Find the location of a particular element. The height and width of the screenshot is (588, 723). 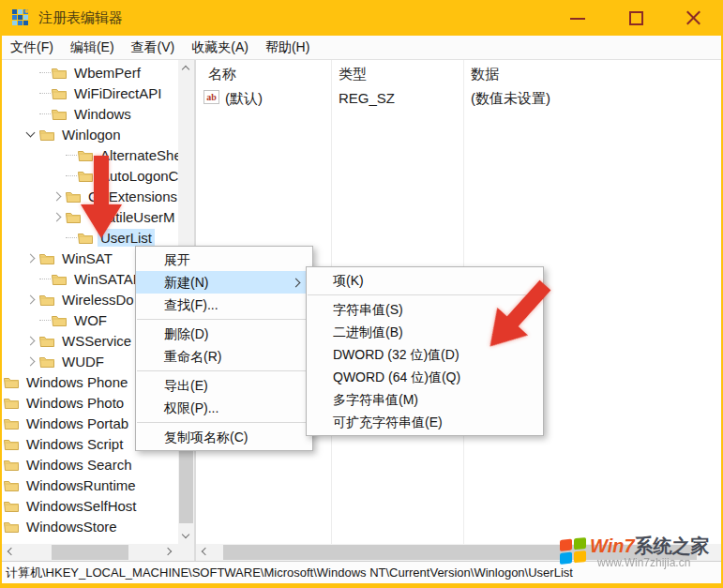

minimize-button is located at coordinates (578, 18).